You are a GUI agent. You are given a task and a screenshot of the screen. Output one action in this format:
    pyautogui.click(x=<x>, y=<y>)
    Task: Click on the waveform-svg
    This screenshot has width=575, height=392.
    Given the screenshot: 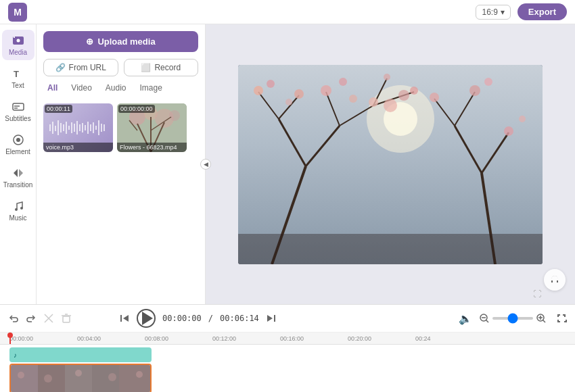 What is the action you would take?
    pyautogui.click(x=78, y=128)
    